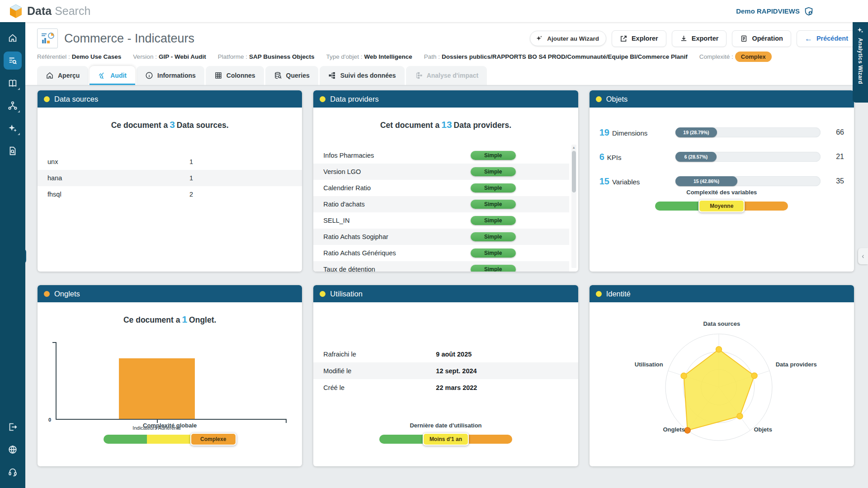  I want to click on progress-track: 15 (42.86%), so click(748, 181).